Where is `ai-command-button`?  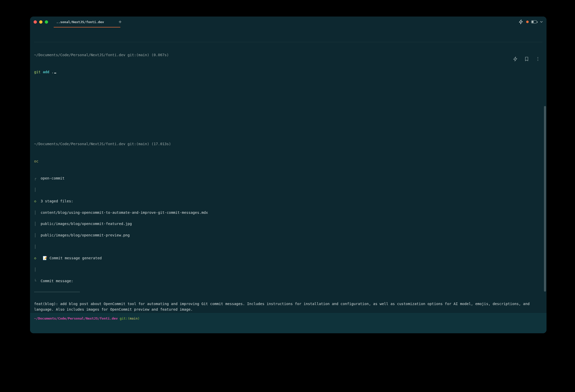 ai-command-button is located at coordinates (521, 22).